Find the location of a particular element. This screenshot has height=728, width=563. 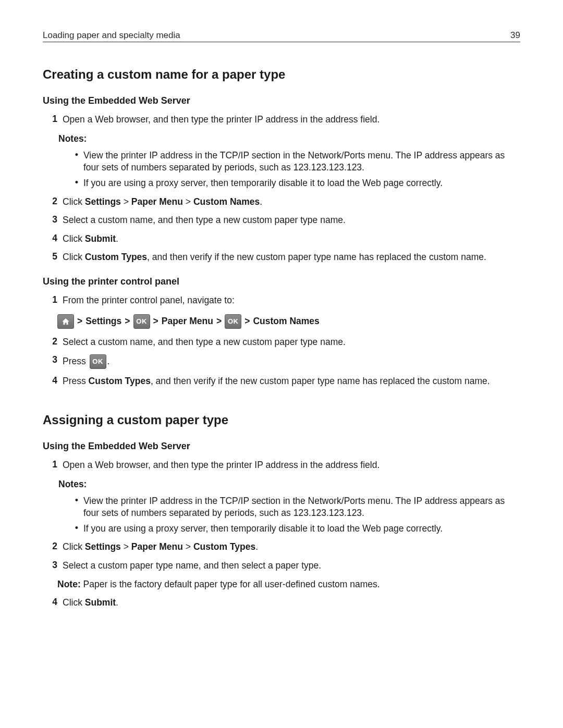

step-row: 2 Click Settings > Paper Menu > Custom T… is located at coordinates (282, 547).